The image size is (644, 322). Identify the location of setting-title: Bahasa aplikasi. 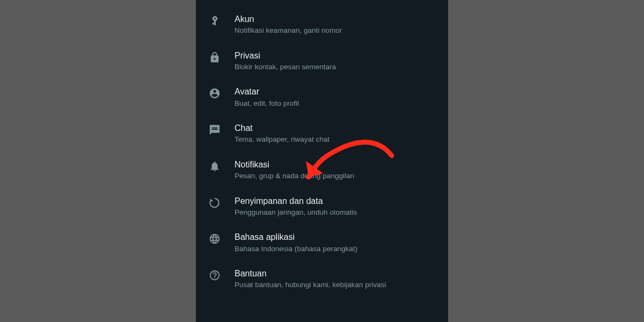
(336, 237).